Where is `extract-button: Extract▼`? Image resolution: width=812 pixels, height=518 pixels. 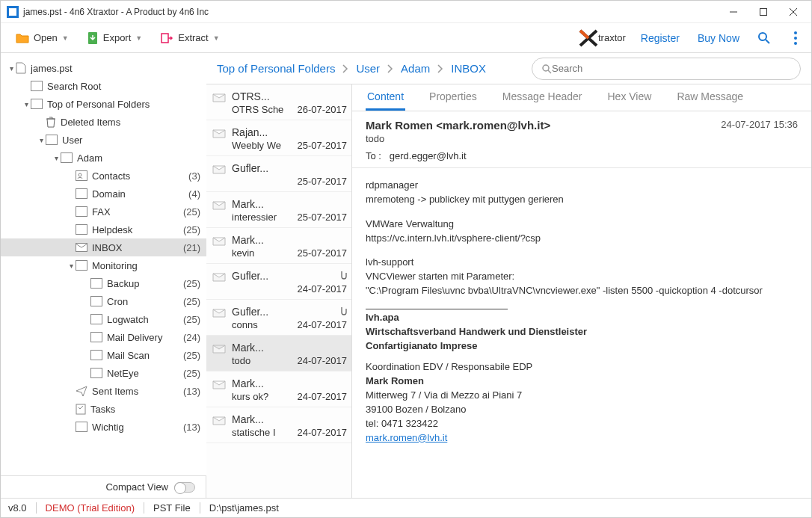
extract-button: Extract▼ is located at coordinates (190, 38).